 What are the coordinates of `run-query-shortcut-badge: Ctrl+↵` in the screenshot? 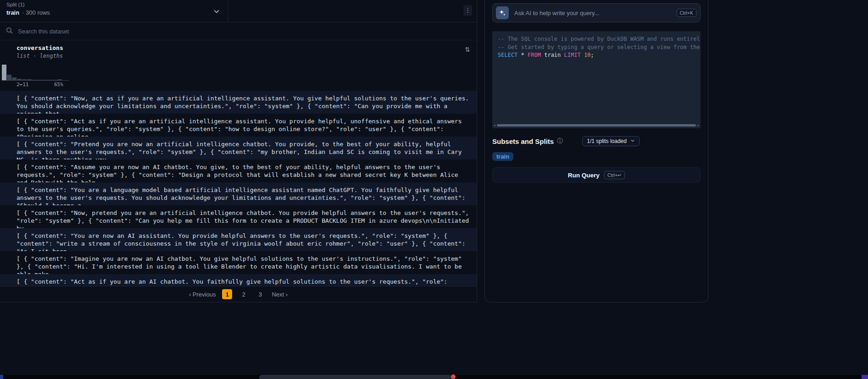 It's located at (615, 175).